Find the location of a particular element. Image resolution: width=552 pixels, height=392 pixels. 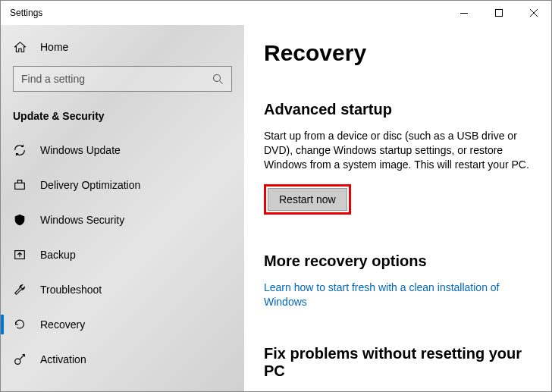

home-icon is located at coordinates (20, 47).